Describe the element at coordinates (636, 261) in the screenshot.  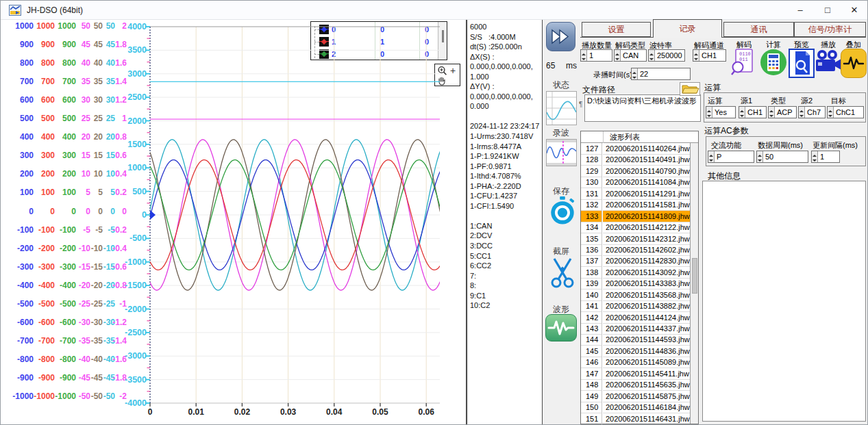
I see `file-list-row: 13720200620151142830.jhw` at that location.